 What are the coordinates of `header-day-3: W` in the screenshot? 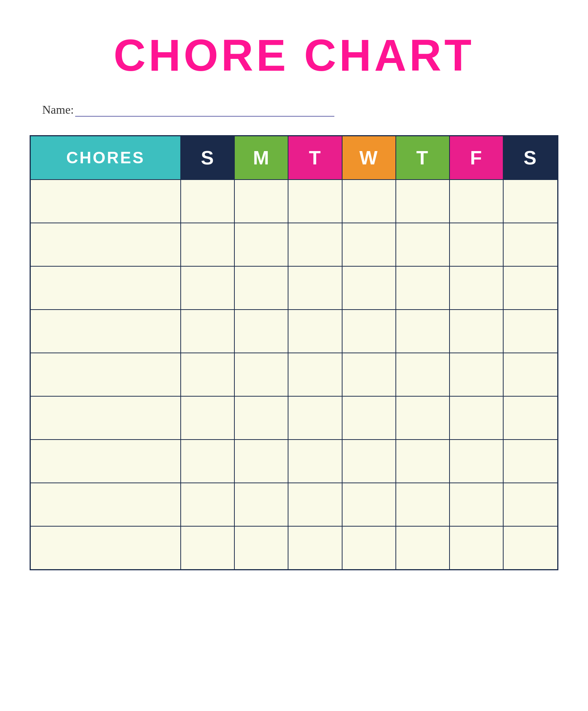 It's located at (370, 158).